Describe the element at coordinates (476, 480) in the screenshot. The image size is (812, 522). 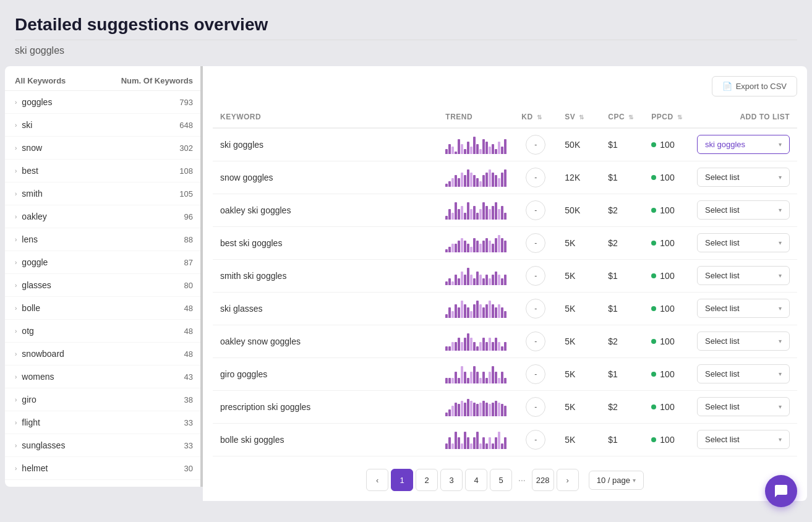
I see `page-4-button: 4` at that location.